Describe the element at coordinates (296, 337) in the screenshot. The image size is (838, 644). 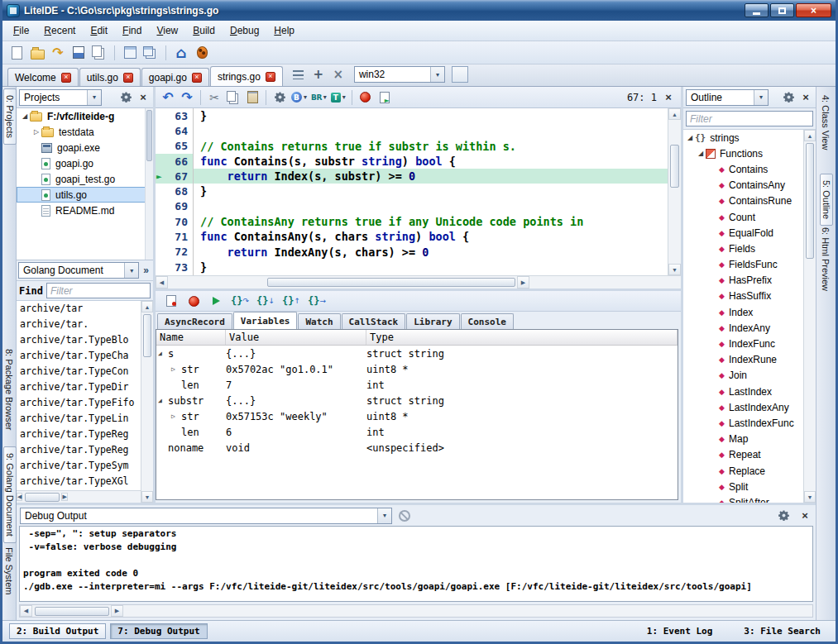
I see `column-header-value: Value` at that location.